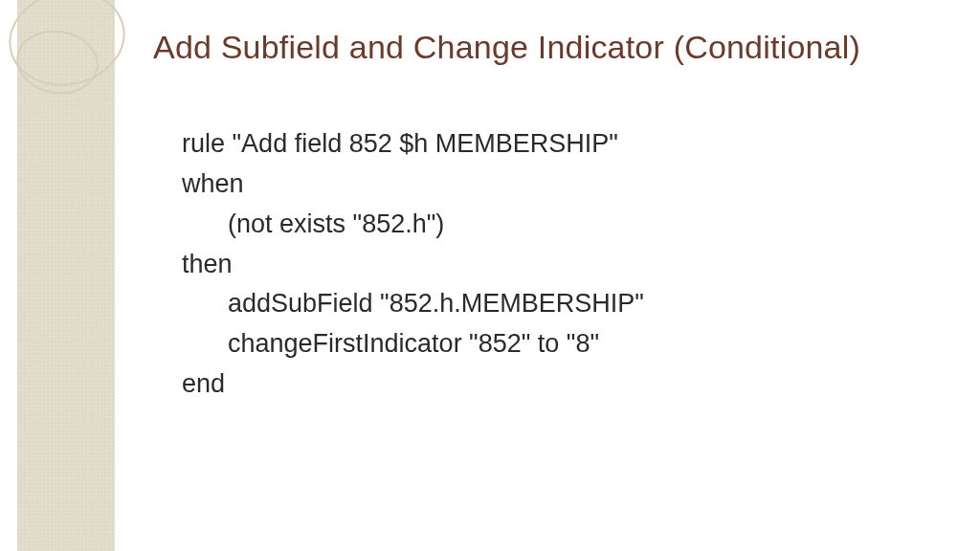  Describe the element at coordinates (552, 344) in the screenshot. I see `code-line: changeFirstIndicator "852" to "8"` at that location.